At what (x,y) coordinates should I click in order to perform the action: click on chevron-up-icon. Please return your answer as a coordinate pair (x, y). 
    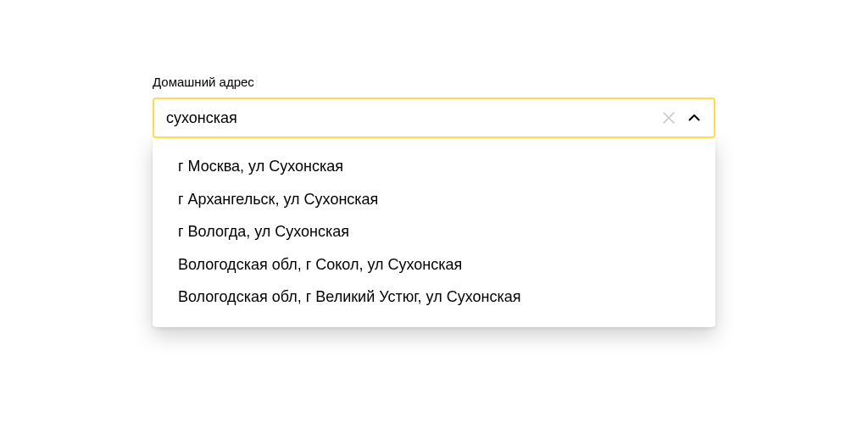
    Looking at the image, I should click on (694, 118).